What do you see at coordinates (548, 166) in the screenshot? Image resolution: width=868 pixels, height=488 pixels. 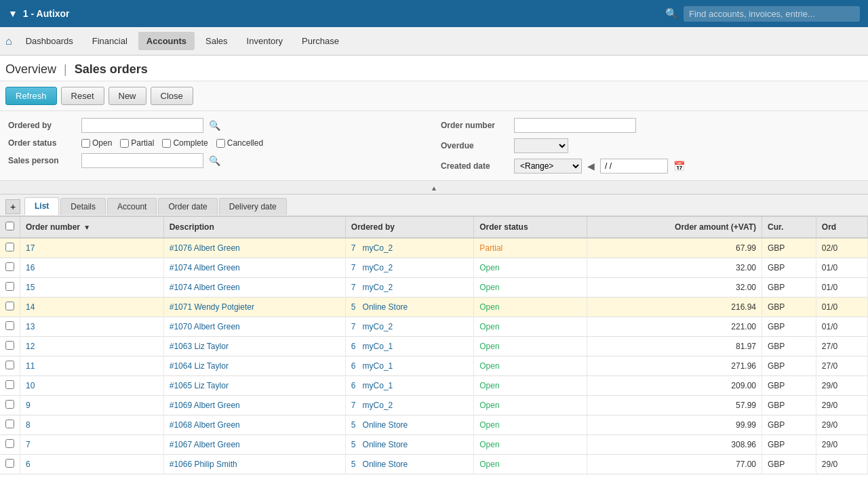 I see `date-range-select: <Range>` at bounding box center [548, 166].